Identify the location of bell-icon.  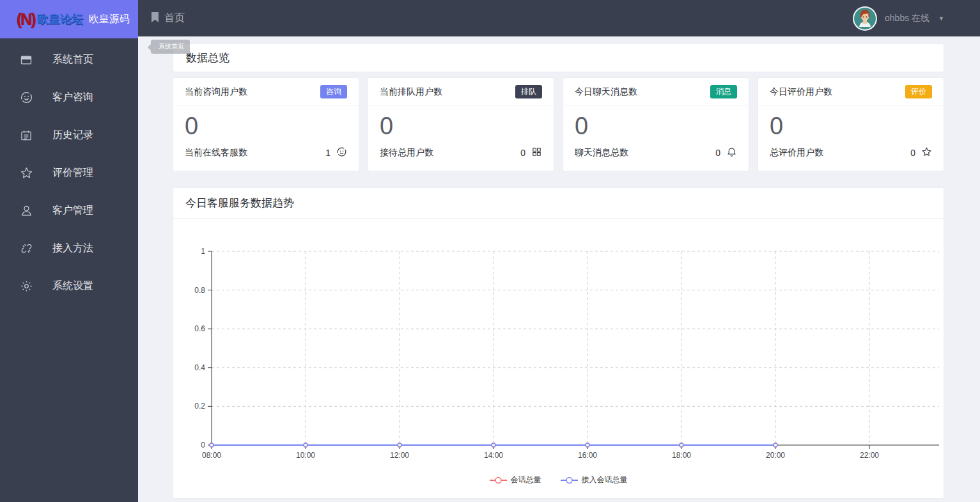
(731, 153).